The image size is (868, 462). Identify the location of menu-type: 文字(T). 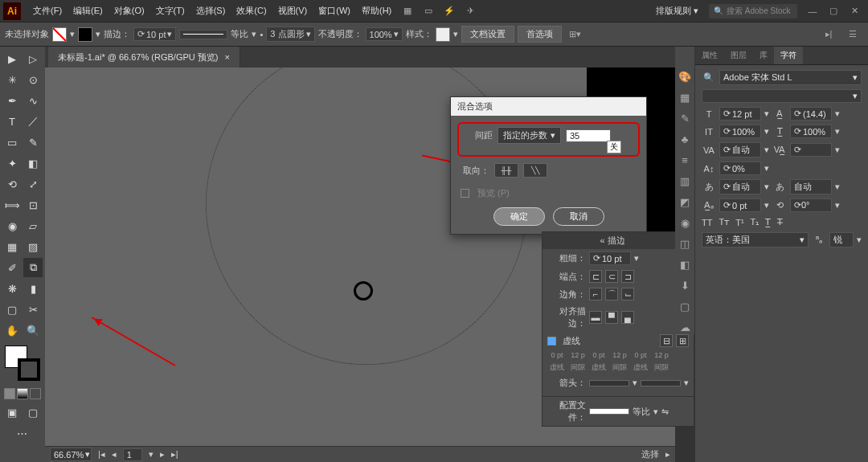
(170, 11).